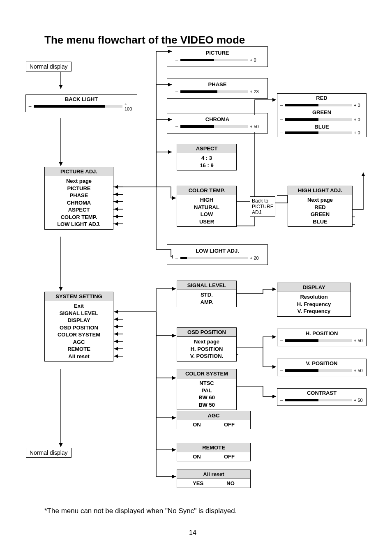 The height and width of the screenshot is (555, 392). Describe the element at coordinates (322, 127) in the screenshot. I see `blue-title: BLUE` at that location.